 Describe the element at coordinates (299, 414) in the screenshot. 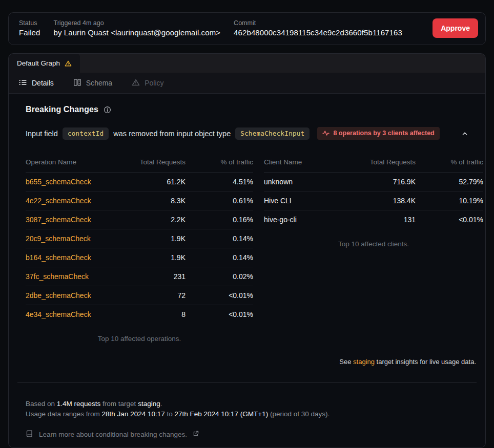

I see `range-suffix-text: (period of 30 days).` at that location.